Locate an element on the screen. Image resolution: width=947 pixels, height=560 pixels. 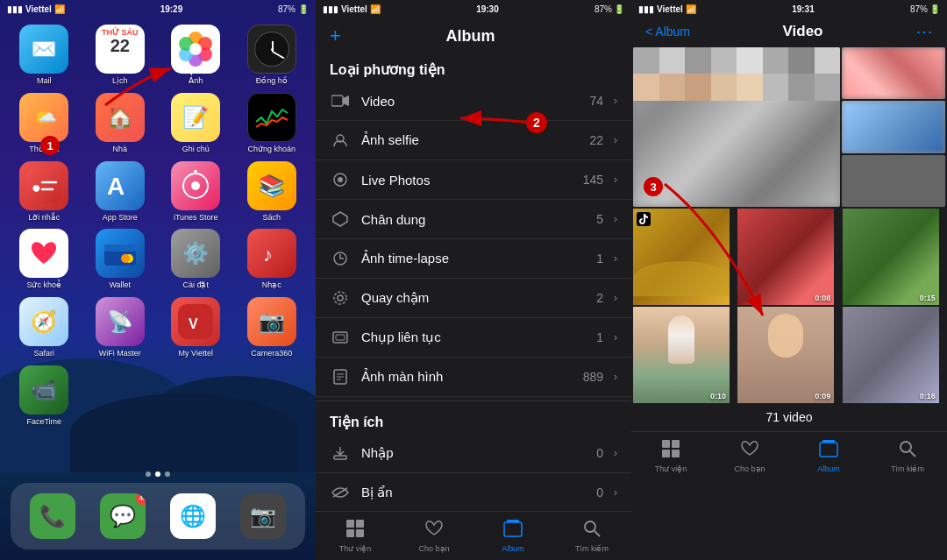
album-import: Nhập 0 › is located at coordinates (474, 454).